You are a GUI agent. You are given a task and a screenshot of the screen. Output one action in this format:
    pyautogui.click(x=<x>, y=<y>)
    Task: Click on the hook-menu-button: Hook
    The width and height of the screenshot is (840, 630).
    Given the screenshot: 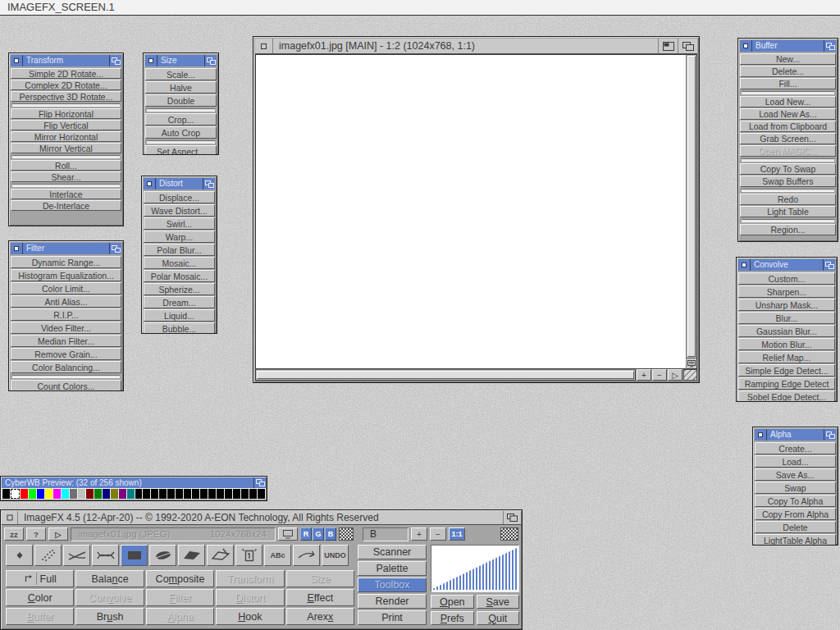 What is the action you would take?
    pyautogui.click(x=249, y=617)
    